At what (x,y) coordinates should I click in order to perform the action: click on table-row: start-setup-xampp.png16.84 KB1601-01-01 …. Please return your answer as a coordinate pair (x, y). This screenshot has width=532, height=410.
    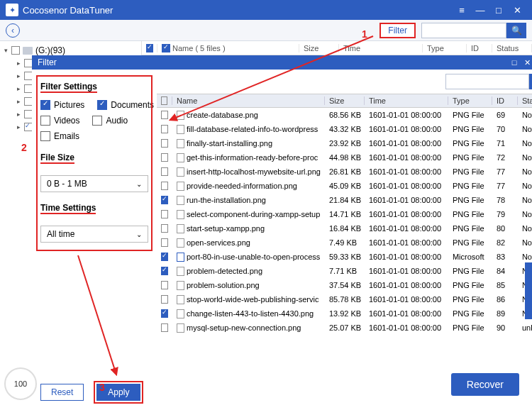
    Looking at the image, I should click on (345, 228).